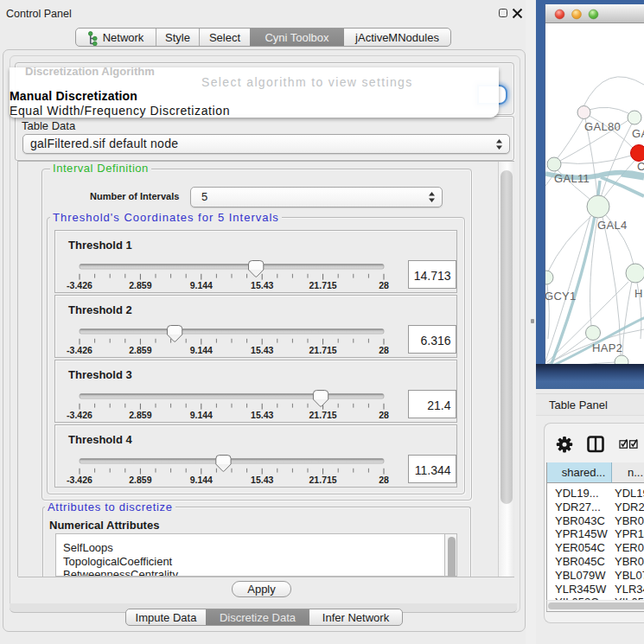 The image size is (644, 644). I want to click on svg-text: GAL11, so click(572, 178).